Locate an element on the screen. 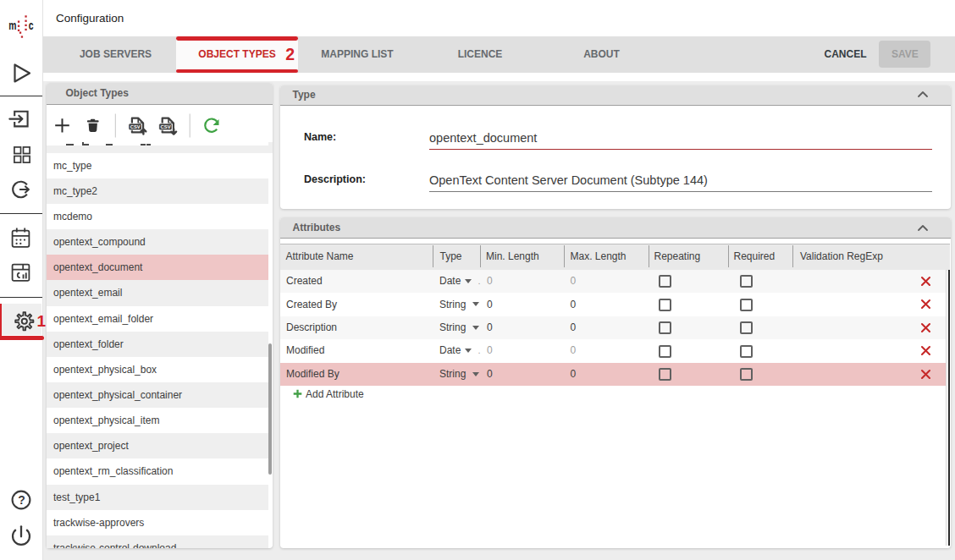 This screenshot has width=955, height=560. svg-text: c is located at coordinates (31, 25).